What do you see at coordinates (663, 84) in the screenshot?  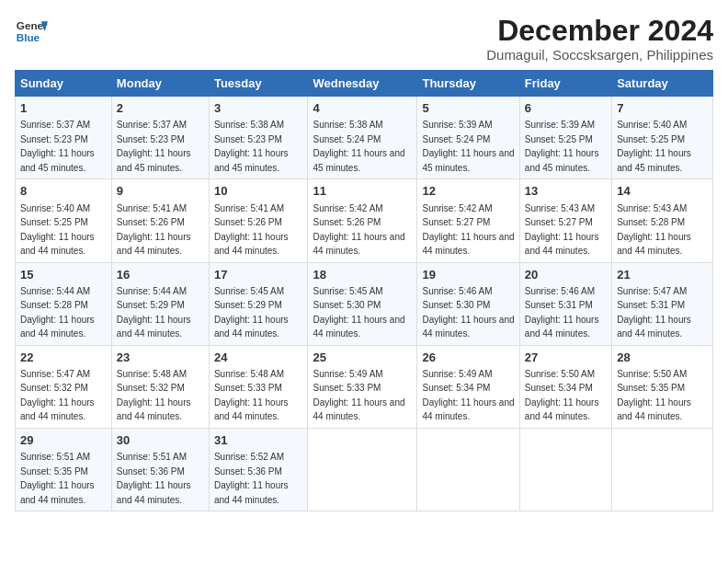 I see `column-header-saturday: Saturday` at bounding box center [663, 84].